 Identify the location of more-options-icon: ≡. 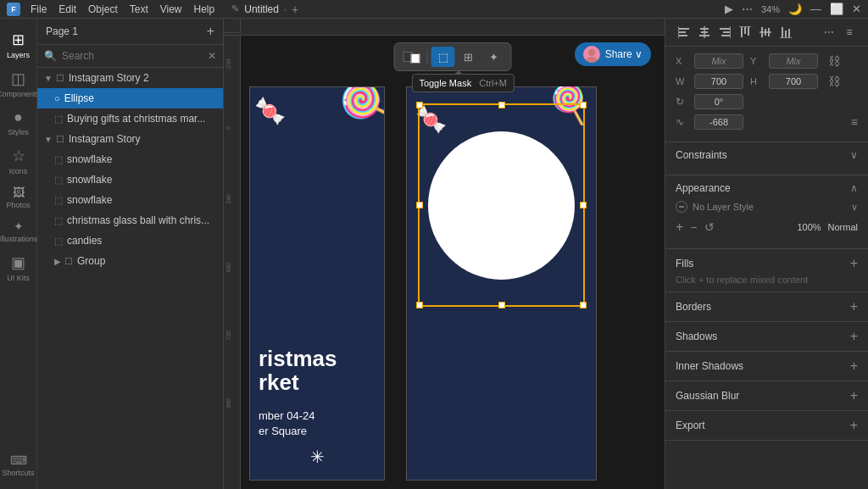
(854, 122).